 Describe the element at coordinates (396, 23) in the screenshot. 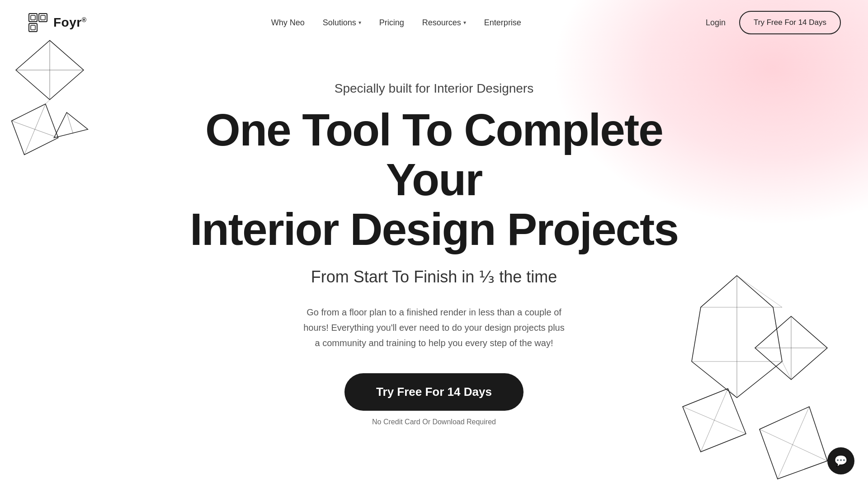

I see `main-nav: Why Neo Solutions ▾ Pricing Resources ▾ …` at that location.